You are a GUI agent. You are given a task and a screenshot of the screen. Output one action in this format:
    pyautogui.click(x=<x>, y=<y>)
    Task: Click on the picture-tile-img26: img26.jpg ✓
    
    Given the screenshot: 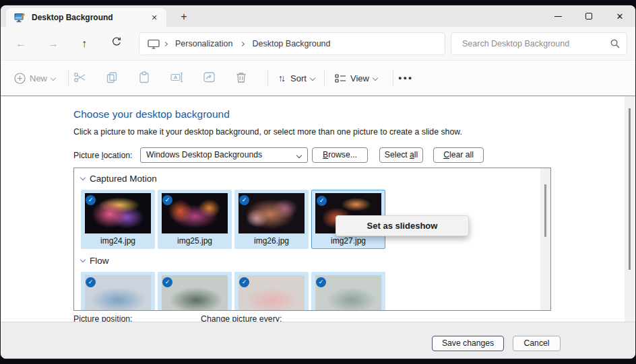 What is the action you would take?
    pyautogui.click(x=272, y=219)
    